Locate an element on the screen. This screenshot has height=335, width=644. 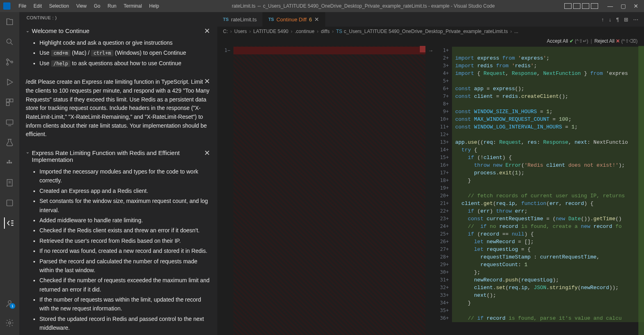
minimize-button: — is located at coordinates (610, 6).